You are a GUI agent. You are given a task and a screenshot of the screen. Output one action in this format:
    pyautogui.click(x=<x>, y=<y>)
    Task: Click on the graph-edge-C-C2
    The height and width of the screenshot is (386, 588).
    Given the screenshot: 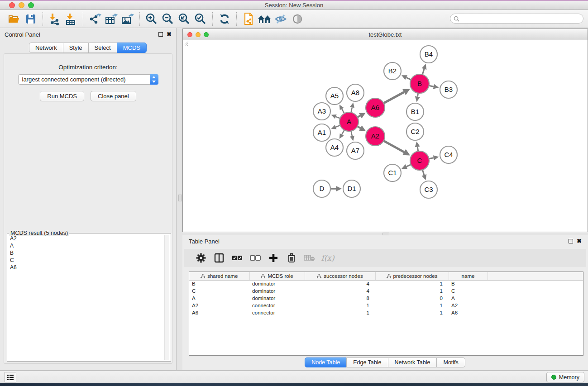 What is the action you would take?
    pyautogui.click(x=418, y=149)
    